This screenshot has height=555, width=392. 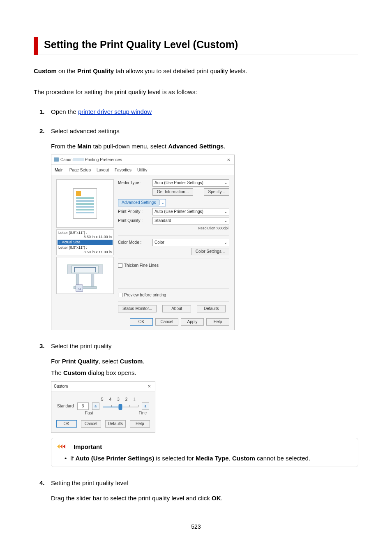 What do you see at coordinates (205, 146) in the screenshot?
I see `step-2-detail: From the Main tab pull-down menu, select…` at bounding box center [205, 146].